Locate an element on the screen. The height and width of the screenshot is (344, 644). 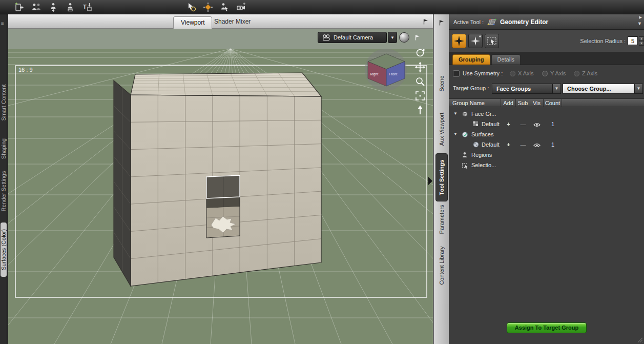
x-axis-label: X Axis is located at coordinates (526, 73).